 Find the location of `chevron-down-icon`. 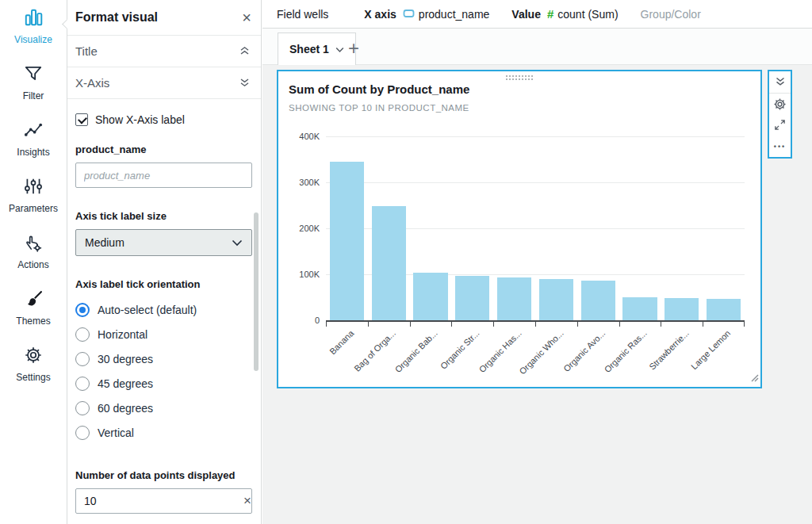

chevron-down-icon is located at coordinates (237, 243).